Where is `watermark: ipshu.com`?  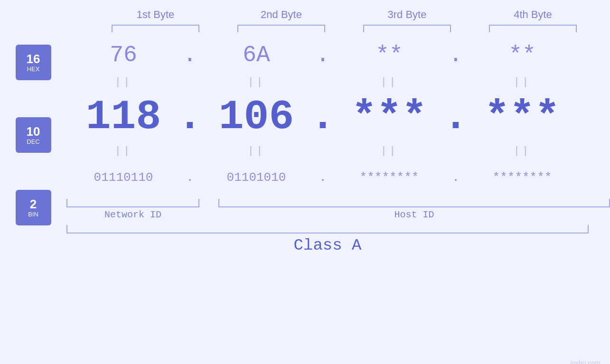 watermark: ipshu.com is located at coordinates (585, 362).